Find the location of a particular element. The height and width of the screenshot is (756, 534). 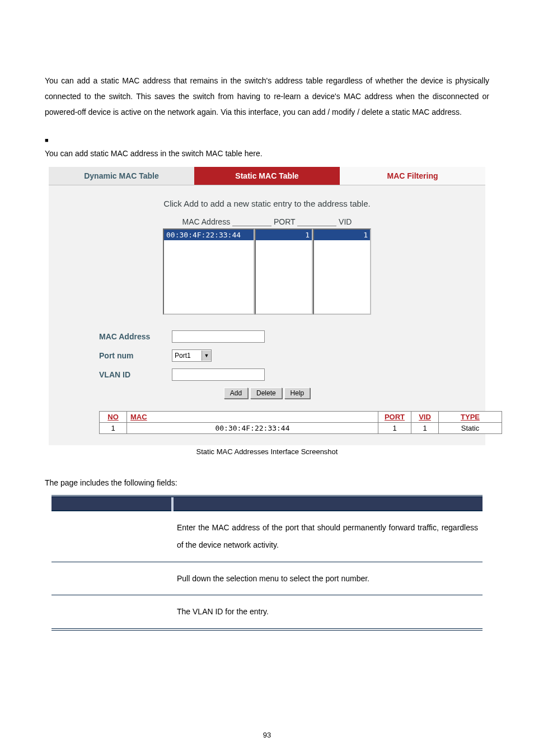

column-headers: MAC Address PORT VID is located at coordinates (267, 222).